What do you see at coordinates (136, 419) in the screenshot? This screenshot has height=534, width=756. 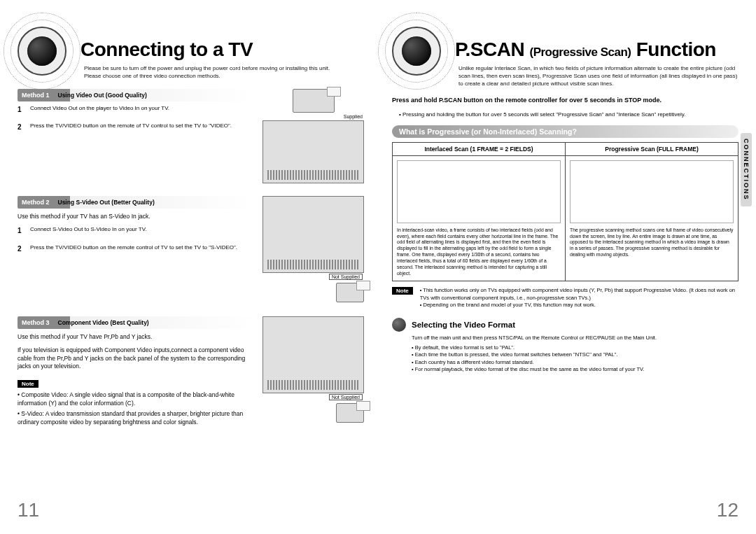 I see `svideo-note: • S-Video: A video transmission standard…` at bounding box center [136, 419].